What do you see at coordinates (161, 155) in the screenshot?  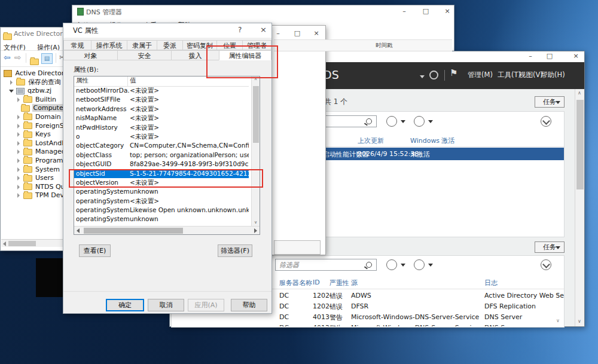 I see `attribute-row: objectClasstop; person; organizationalPe…` at bounding box center [161, 155].